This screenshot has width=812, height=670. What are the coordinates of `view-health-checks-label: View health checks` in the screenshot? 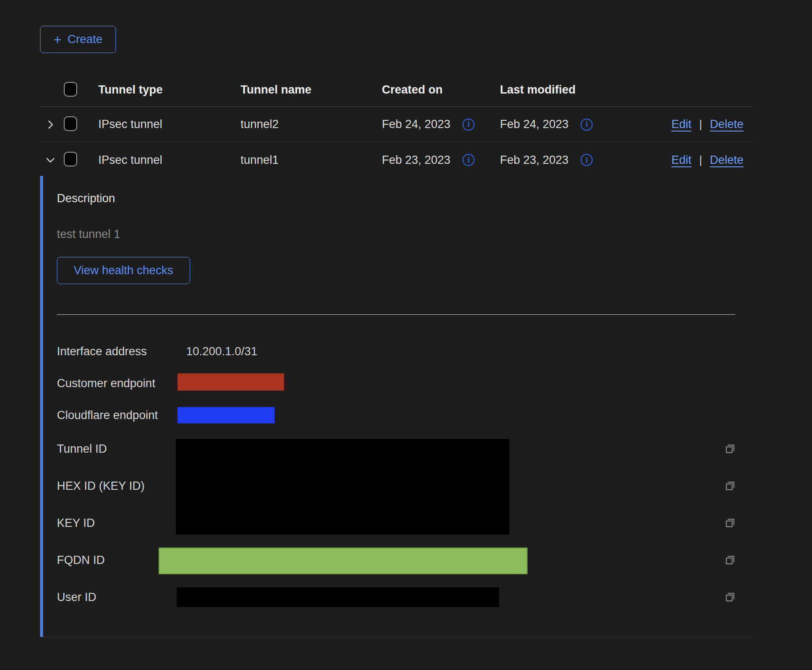 It's located at (123, 271).